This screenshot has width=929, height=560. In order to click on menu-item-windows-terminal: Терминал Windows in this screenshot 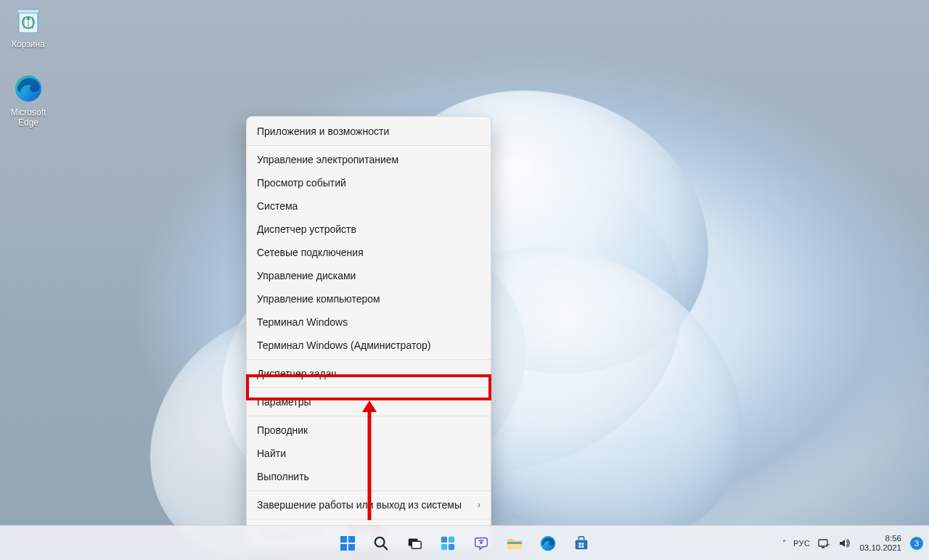, I will do `click(369, 322)`.